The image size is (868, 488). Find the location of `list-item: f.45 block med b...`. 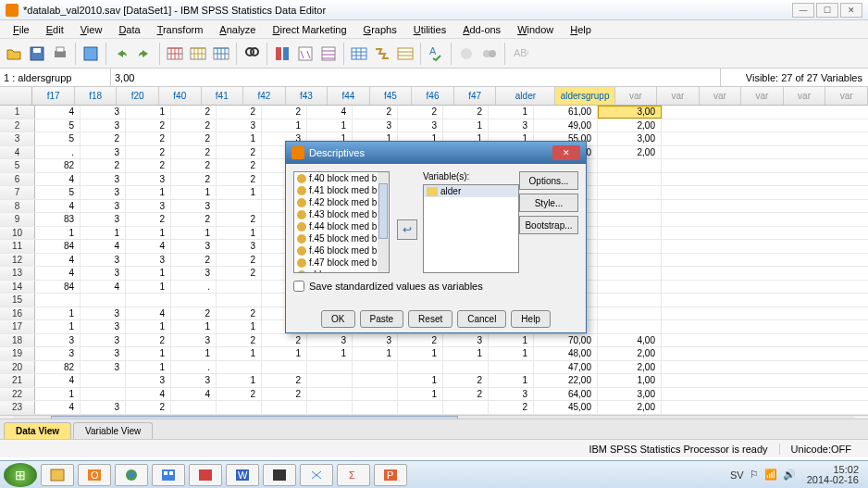

list-item: f.45 block med b... is located at coordinates (341, 239).